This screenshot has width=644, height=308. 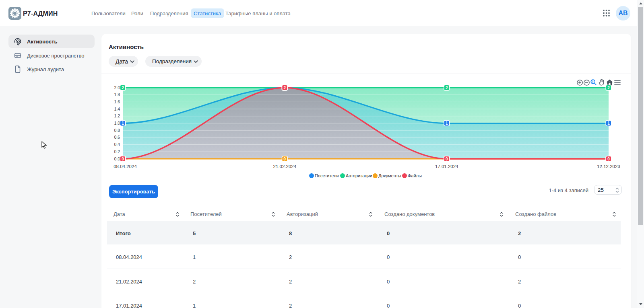 I want to click on svg-text: 0.2, so click(x=117, y=152).